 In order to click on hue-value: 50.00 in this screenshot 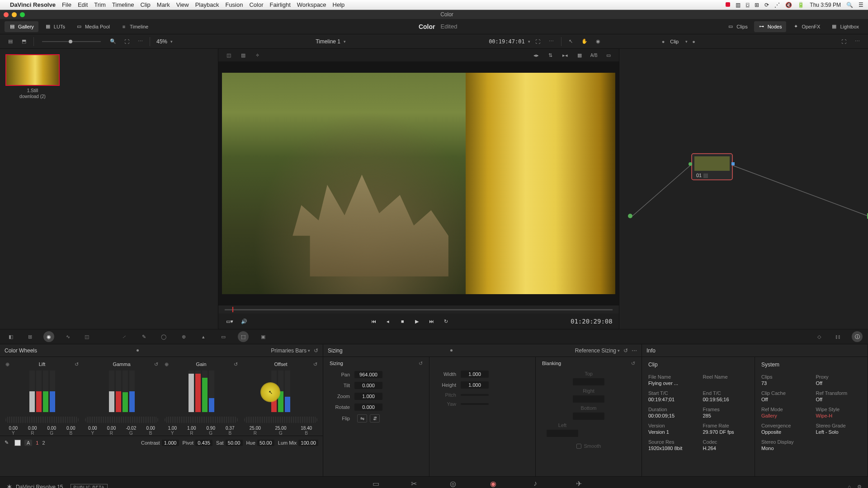, I will do `click(266, 443)`.